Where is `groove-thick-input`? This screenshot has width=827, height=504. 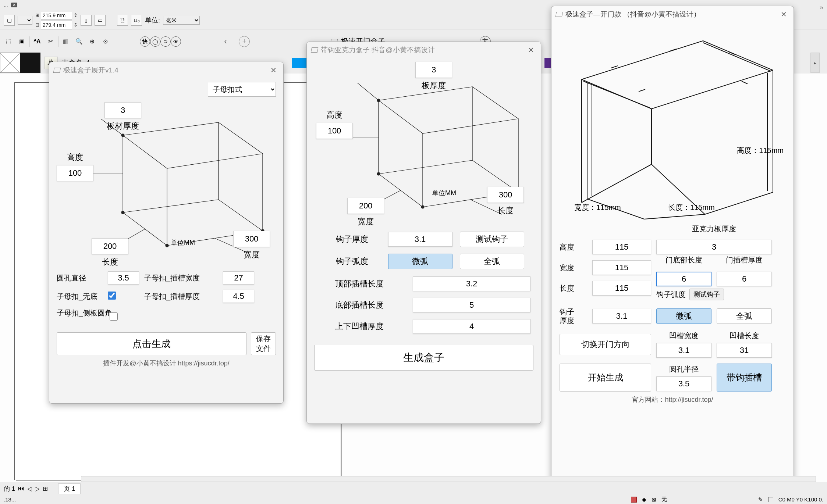 groove-thick-input is located at coordinates (472, 326).